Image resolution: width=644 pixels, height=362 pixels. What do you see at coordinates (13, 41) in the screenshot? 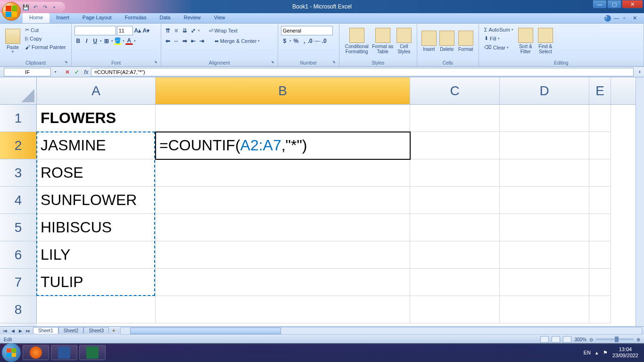
I see `paste-button: Paste▼` at bounding box center [13, 41].